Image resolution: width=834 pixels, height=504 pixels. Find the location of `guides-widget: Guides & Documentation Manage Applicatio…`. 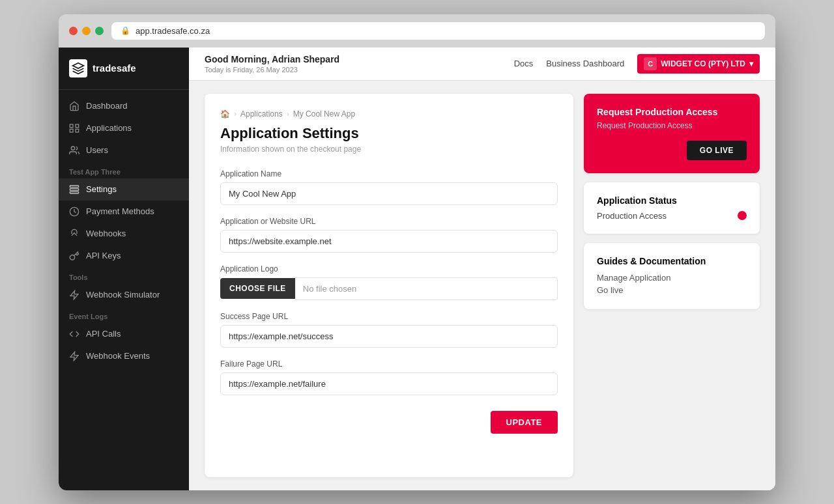

guides-widget: Guides & Documentation Manage Applicatio… is located at coordinates (672, 276).